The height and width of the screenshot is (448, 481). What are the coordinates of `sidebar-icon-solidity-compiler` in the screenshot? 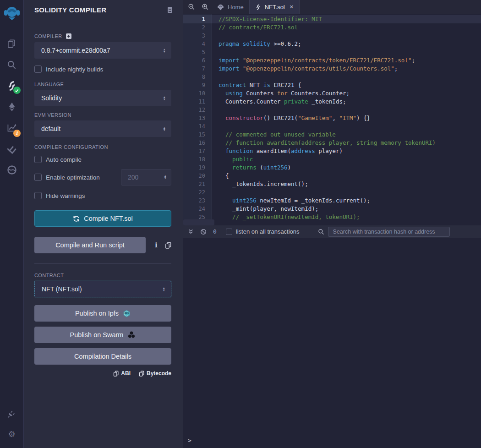 It's located at (12, 86).